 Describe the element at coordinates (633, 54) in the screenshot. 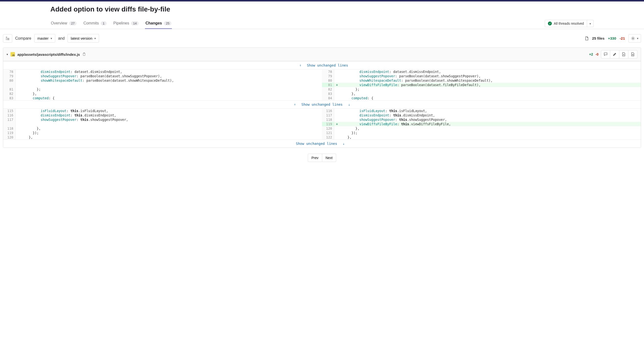

I see `document-icon` at that location.